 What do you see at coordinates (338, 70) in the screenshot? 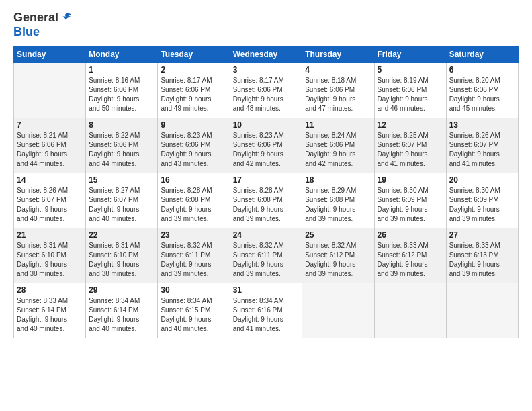
I see `day-number: 4` at bounding box center [338, 70].